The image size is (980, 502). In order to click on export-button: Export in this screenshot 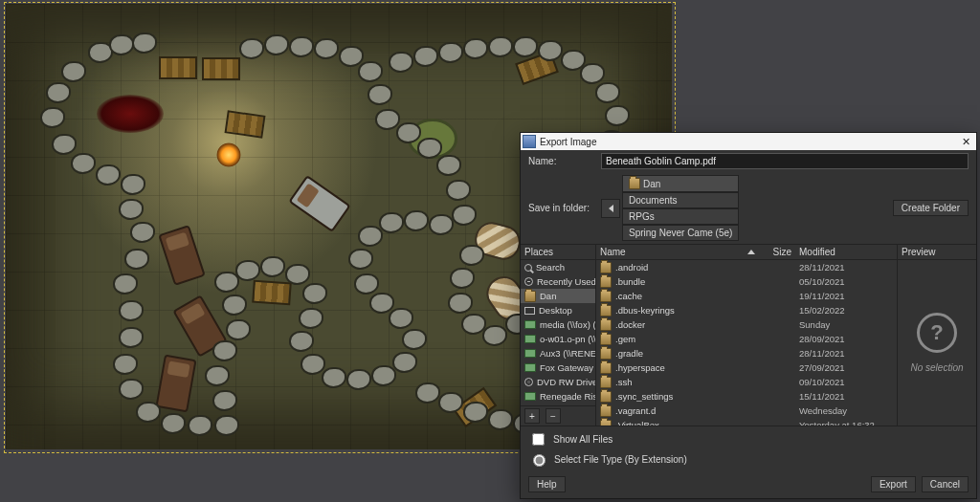, I will do `click(894, 484)`.